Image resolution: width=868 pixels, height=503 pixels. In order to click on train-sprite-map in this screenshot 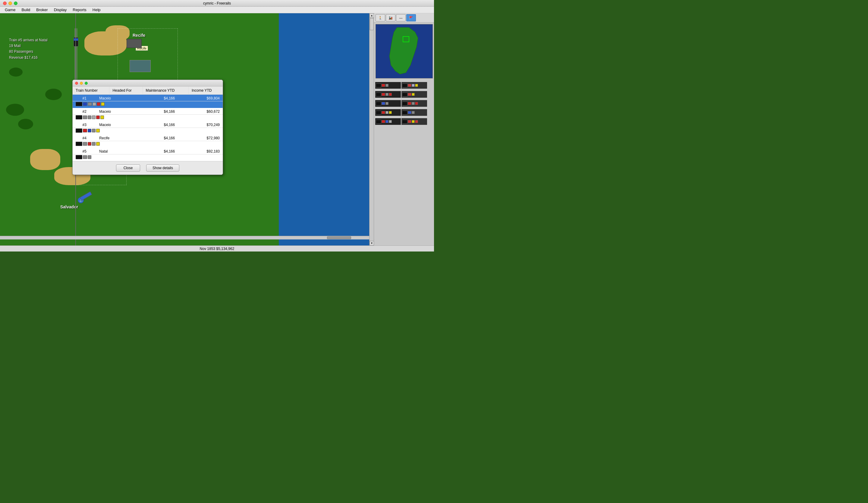, I will do `click(76, 42)`.